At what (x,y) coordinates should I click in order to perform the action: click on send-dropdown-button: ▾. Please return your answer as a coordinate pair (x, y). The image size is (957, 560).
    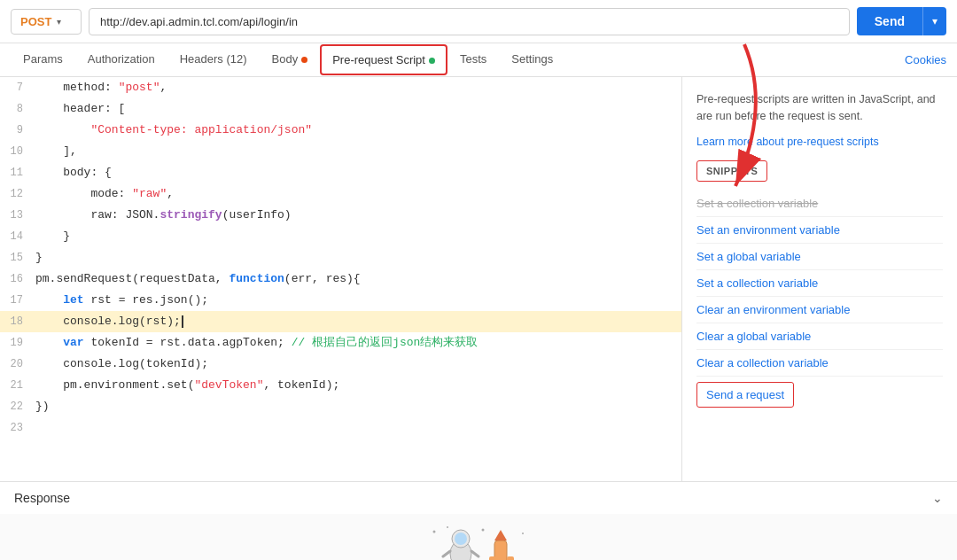
    Looking at the image, I should click on (934, 21).